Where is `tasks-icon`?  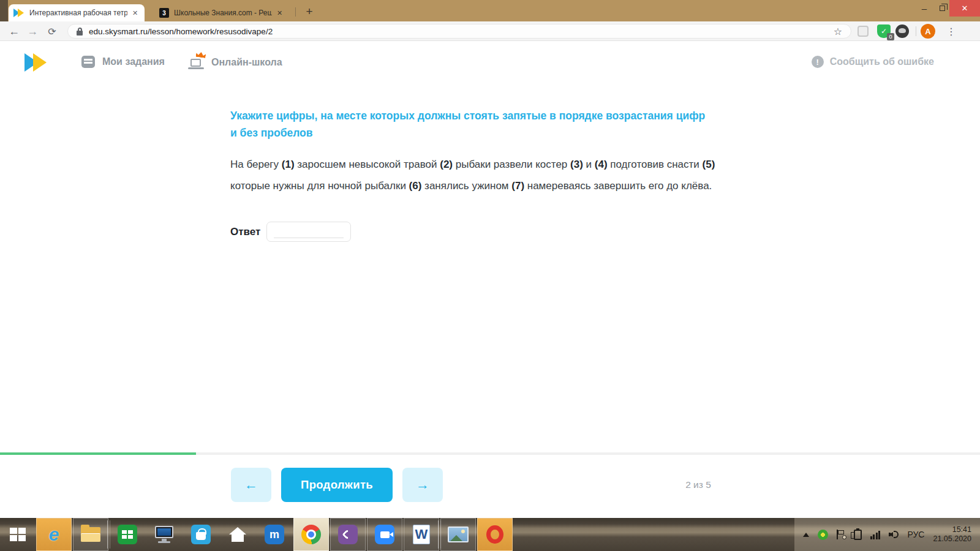 tasks-icon is located at coordinates (88, 62).